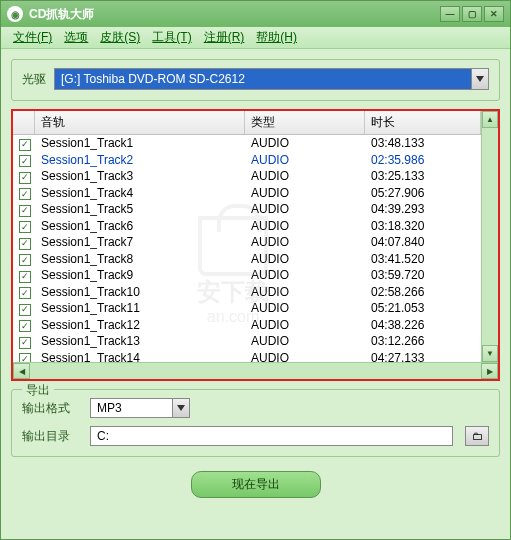 The image size is (511, 540). Describe the element at coordinates (181, 408) in the screenshot. I see `format-dropdown-button` at that location.